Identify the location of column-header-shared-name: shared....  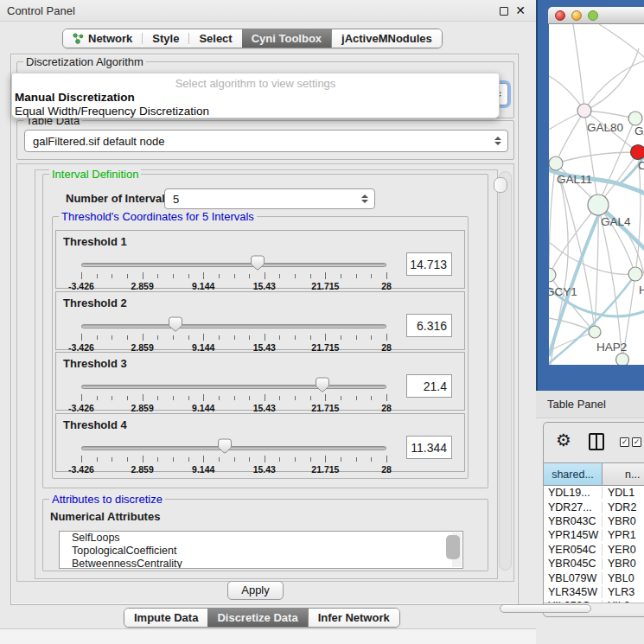
(573, 474).